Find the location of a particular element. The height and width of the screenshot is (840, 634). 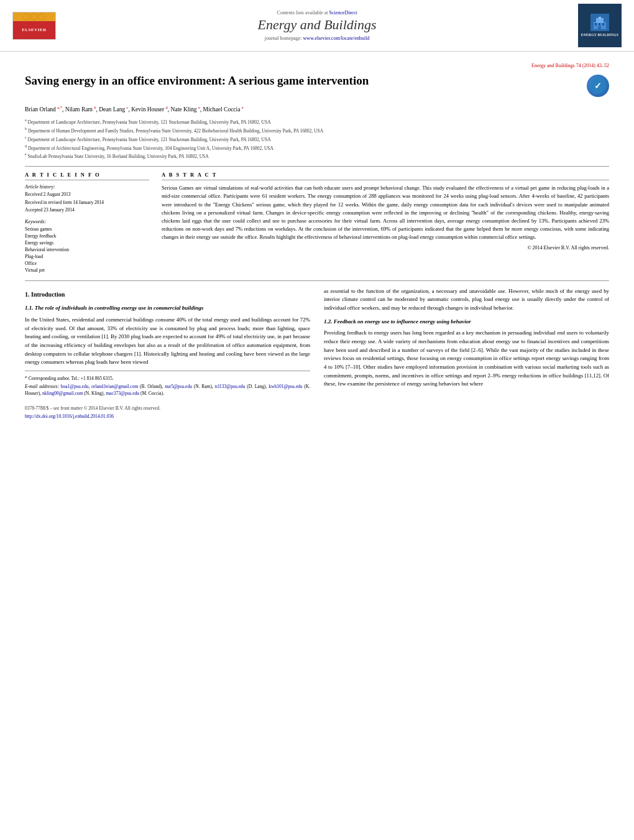

received-revised-date: Received in revised form 14 January 2014 is located at coordinates (87, 203).